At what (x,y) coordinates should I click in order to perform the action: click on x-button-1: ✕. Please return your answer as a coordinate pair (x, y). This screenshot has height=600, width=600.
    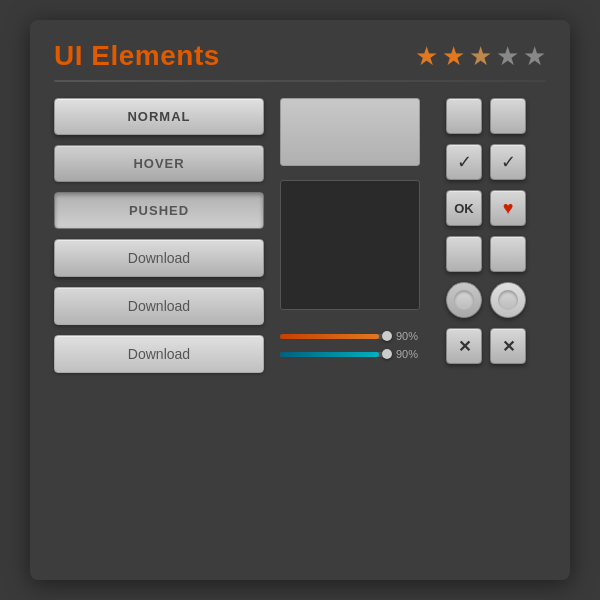
    Looking at the image, I should click on (464, 346).